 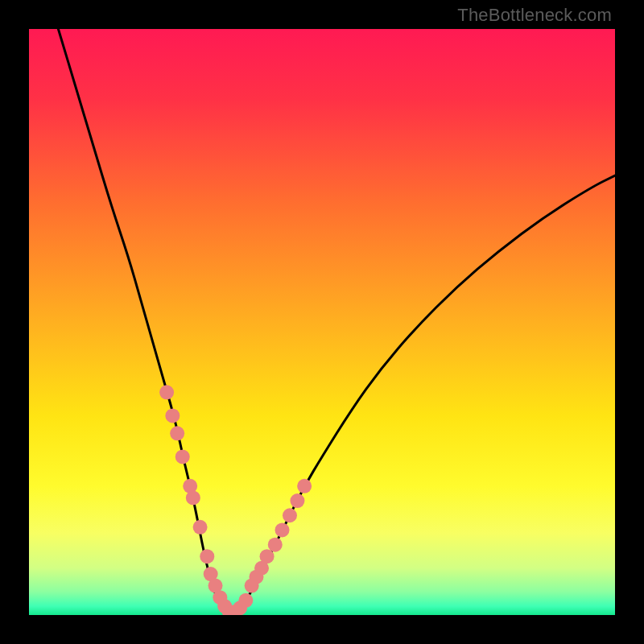 I want to click on watermark-text: TheBottleneck.com, so click(x=535, y=15).